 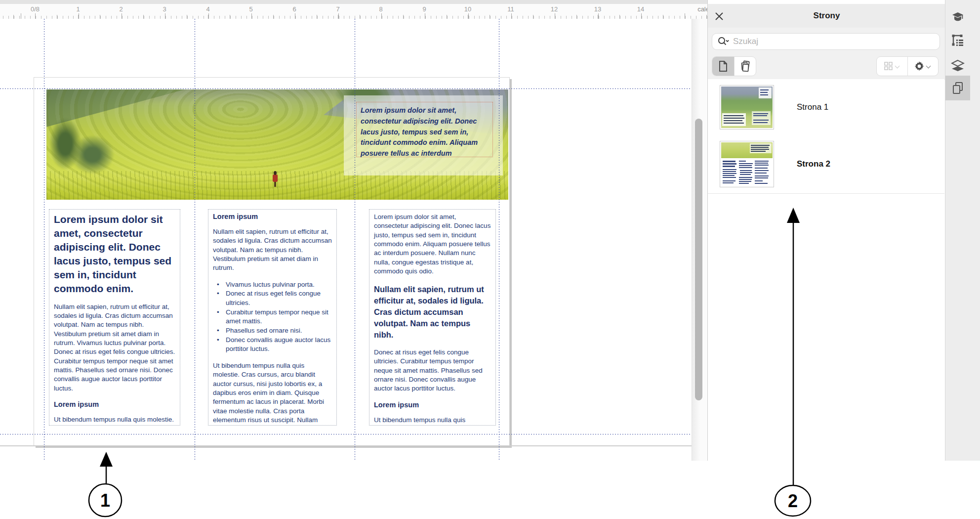 What do you see at coordinates (962, 230) in the screenshot?
I see `docker-tab-strip` at bounding box center [962, 230].